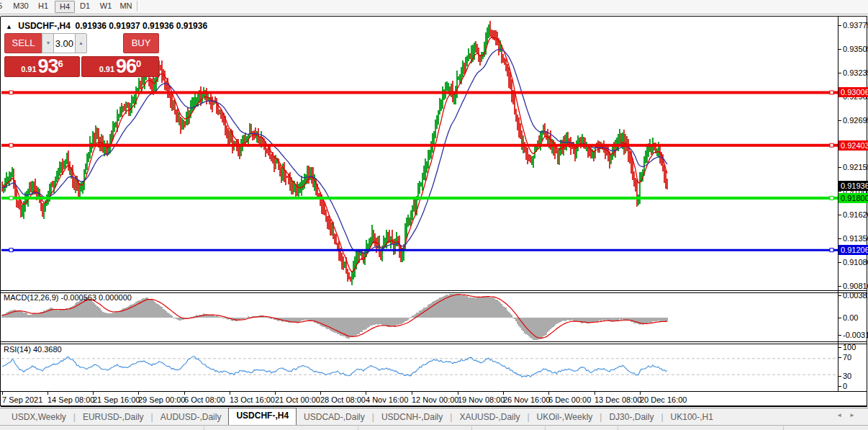 This screenshot has width=868, height=430. I want to click on indicator-tick: 0.003811, so click(855, 295).